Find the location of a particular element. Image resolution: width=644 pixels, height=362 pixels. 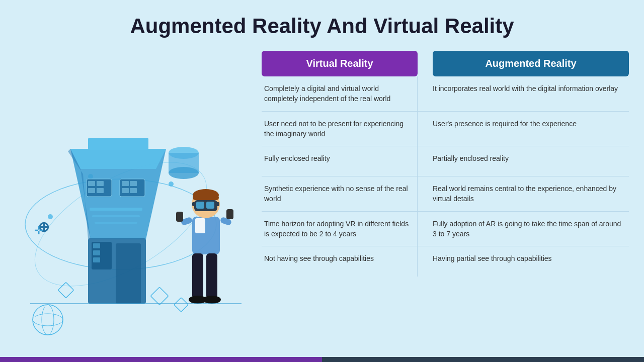

bottom-bar-dark is located at coordinates (483, 359).